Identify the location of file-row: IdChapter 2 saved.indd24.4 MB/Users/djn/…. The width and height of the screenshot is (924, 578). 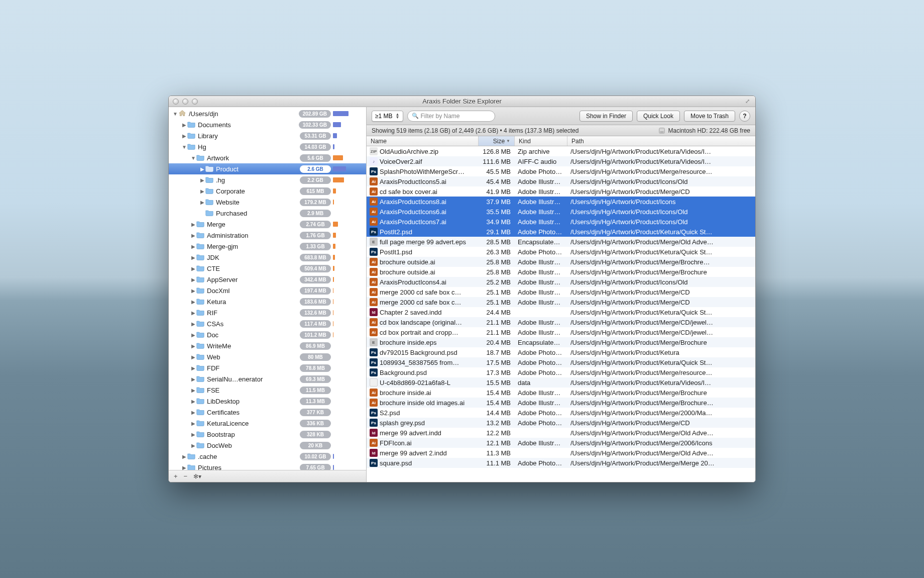
(561, 312).